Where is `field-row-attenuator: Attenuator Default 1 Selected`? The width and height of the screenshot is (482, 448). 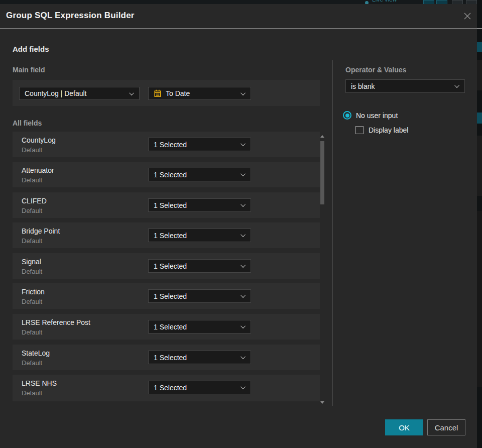
field-row-attenuator: Attenuator Default 1 Selected is located at coordinates (166, 175).